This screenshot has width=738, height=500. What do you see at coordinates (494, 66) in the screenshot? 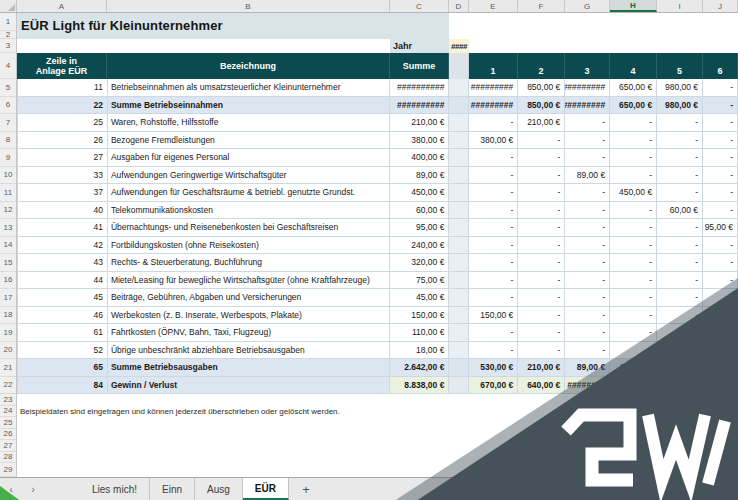
I see `header-month-1: 1` at bounding box center [494, 66].